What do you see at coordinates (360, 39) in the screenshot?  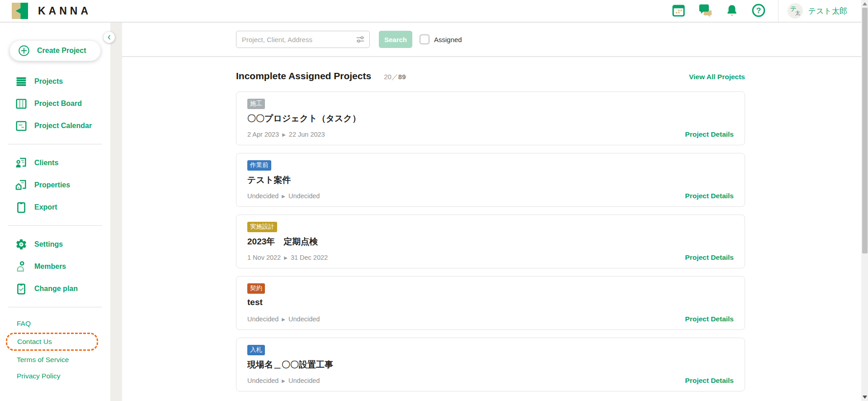 I see `filter-icon` at bounding box center [360, 39].